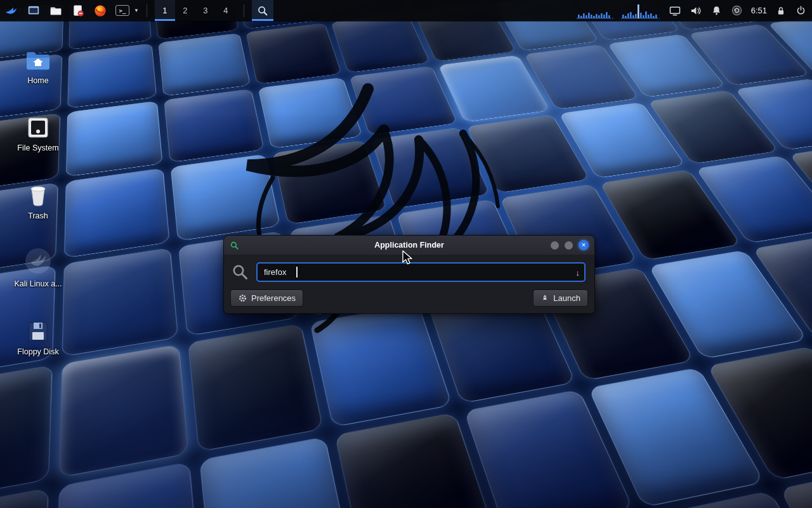  Describe the element at coordinates (242, 298) in the screenshot. I see `gear-icon` at that location.